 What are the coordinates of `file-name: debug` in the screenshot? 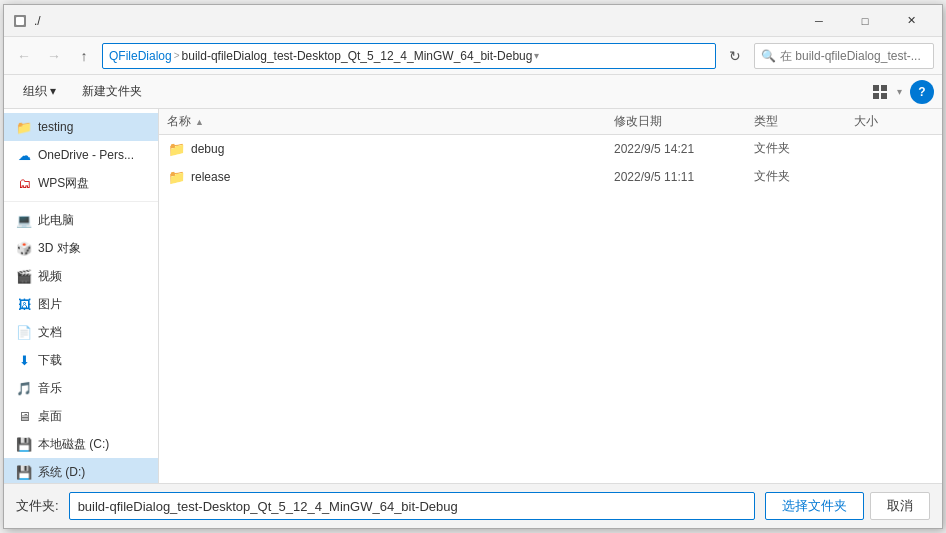 It's located at (402, 149).